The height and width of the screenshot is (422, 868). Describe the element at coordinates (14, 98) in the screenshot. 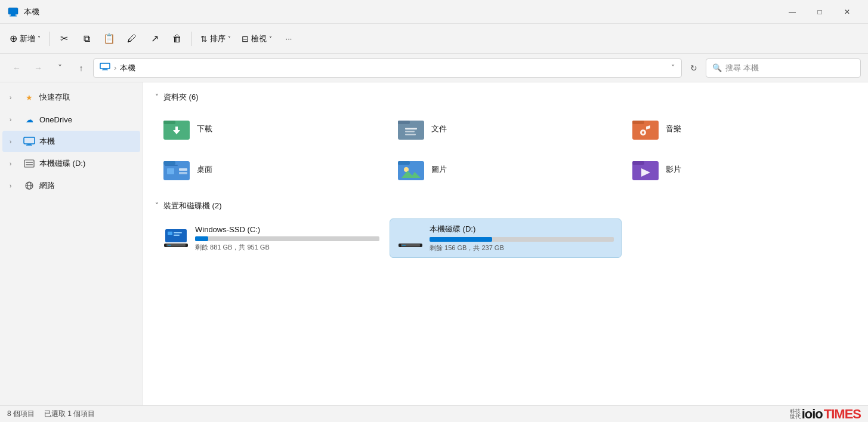

I see `chevron-right-icon: ›` at that location.